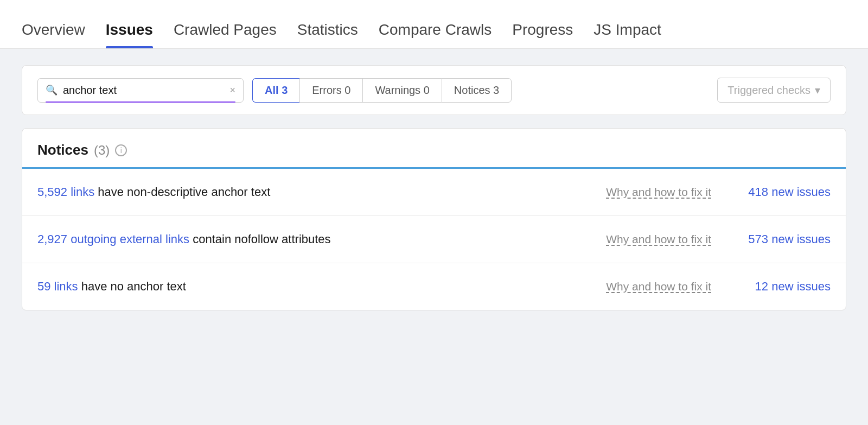 The image size is (868, 425). Describe the element at coordinates (774, 90) in the screenshot. I see `triggered-checks-dropdown: Triggered checks ▾` at that location.